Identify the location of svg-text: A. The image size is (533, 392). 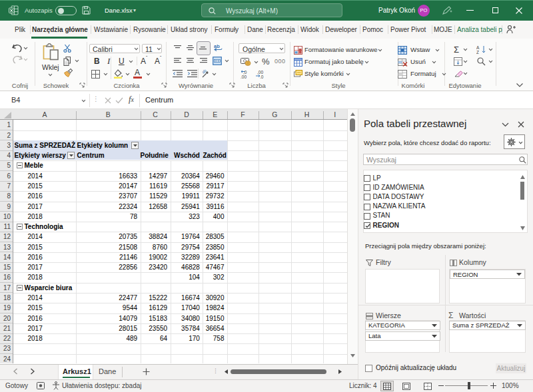
(478, 48).